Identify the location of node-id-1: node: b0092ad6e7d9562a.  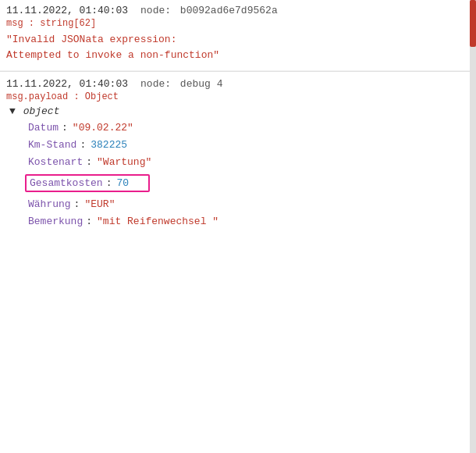
(209, 11).